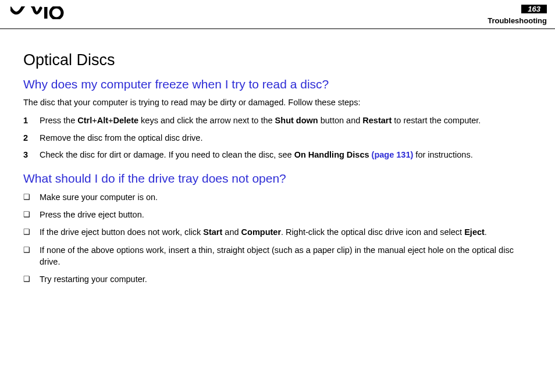 This screenshot has height=392, width=555. What do you see at coordinates (93, 279) in the screenshot?
I see `item-text: Try restarting your computer.` at bounding box center [93, 279].